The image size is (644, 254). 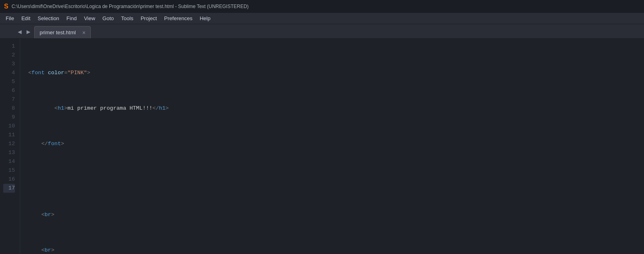 I want to click on menu-project: Project, so click(x=149, y=19).